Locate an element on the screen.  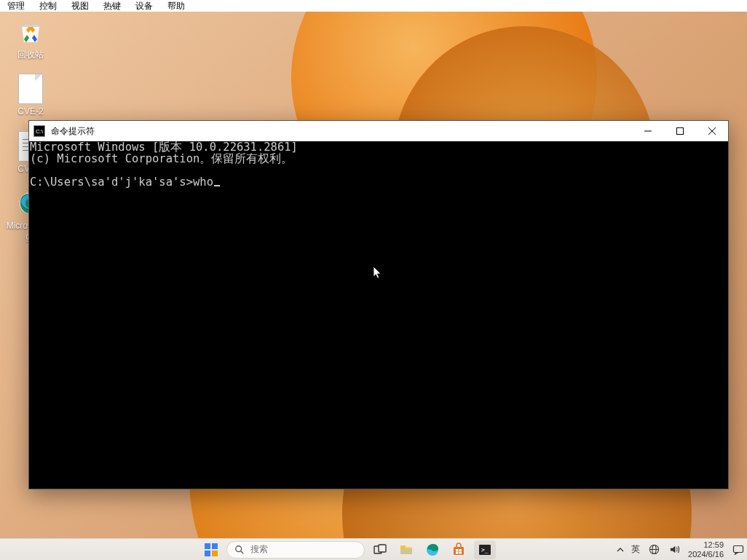
mouse-cursor-icon is located at coordinates (351, 274).